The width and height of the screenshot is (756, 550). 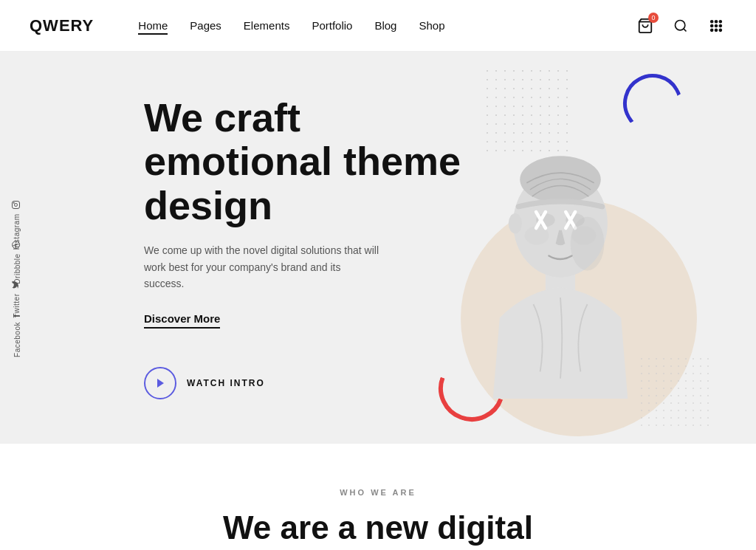 I want to click on hero-description: We come up with the novel digital soluti…, so click(x=262, y=267).